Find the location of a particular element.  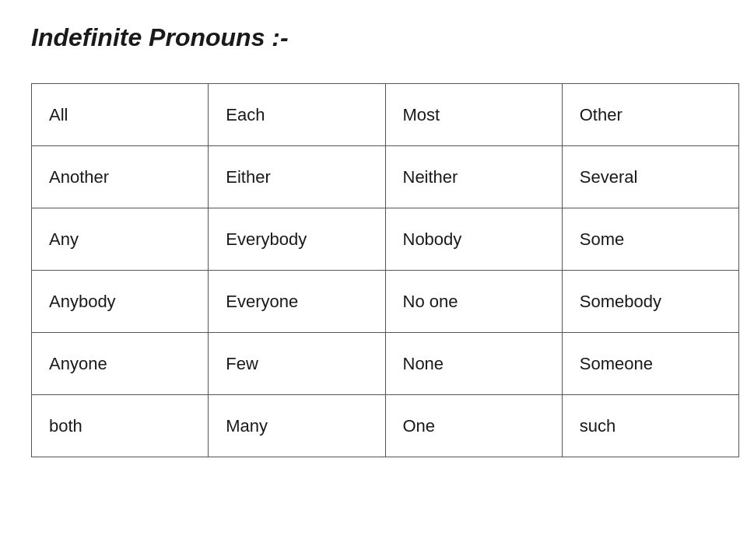

table-cell: both is located at coordinates (120, 426).